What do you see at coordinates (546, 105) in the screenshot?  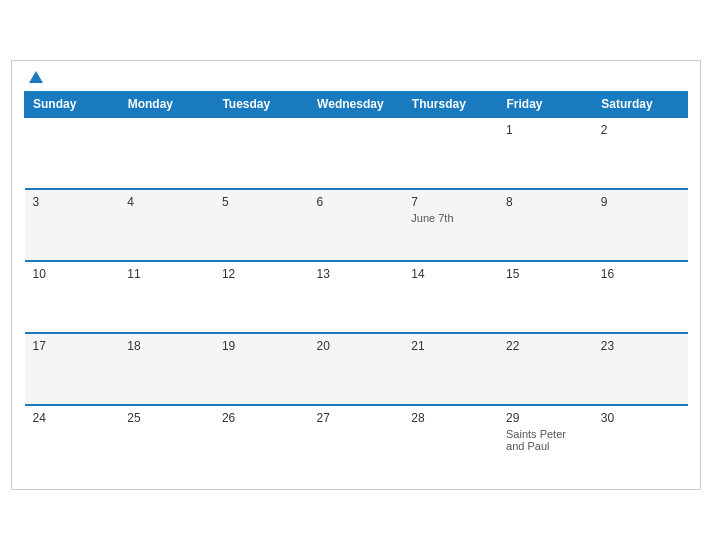 I see `weekday-header-cell: Friday` at bounding box center [546, 105].